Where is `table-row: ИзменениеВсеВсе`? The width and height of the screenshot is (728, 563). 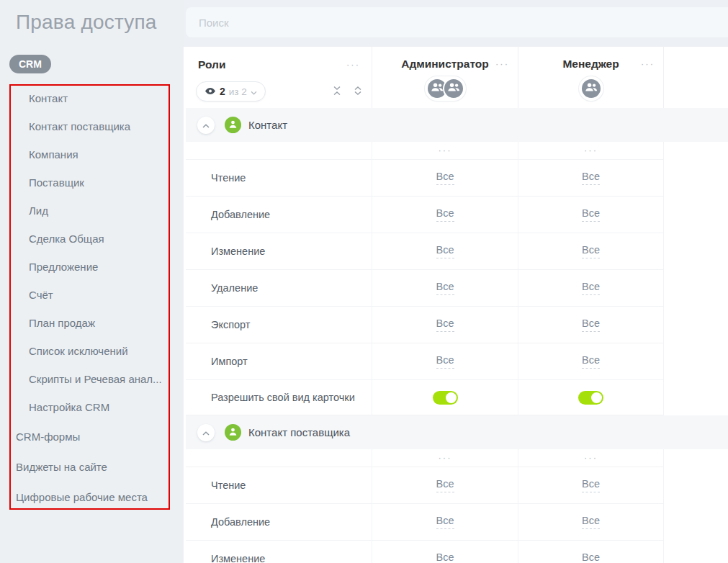 table-row: ИзменениеВсеВсе is located at coordinates (425, 551).